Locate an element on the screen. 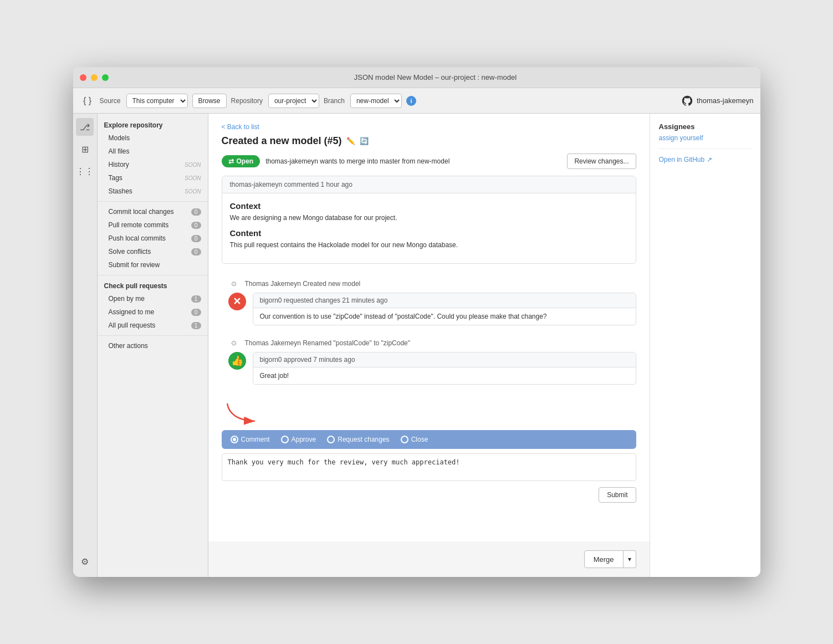 Image resolution: width=833 pixels, height=644 pixels. refresh-icon: 🔄 is located at coordinates (364, 141).